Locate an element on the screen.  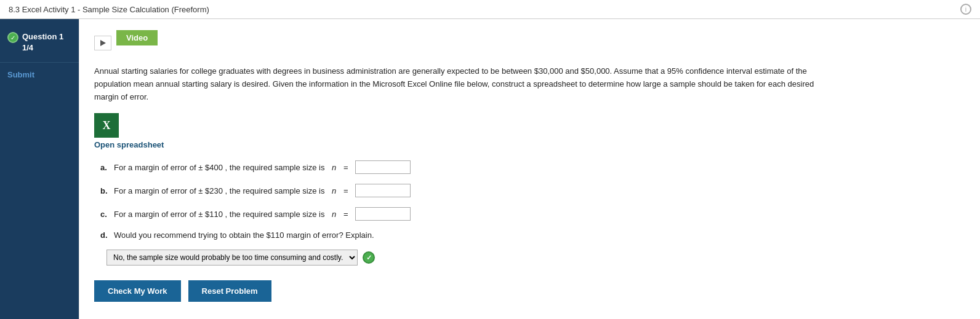
question-label-c: c. is located at coordinates (105, 214).